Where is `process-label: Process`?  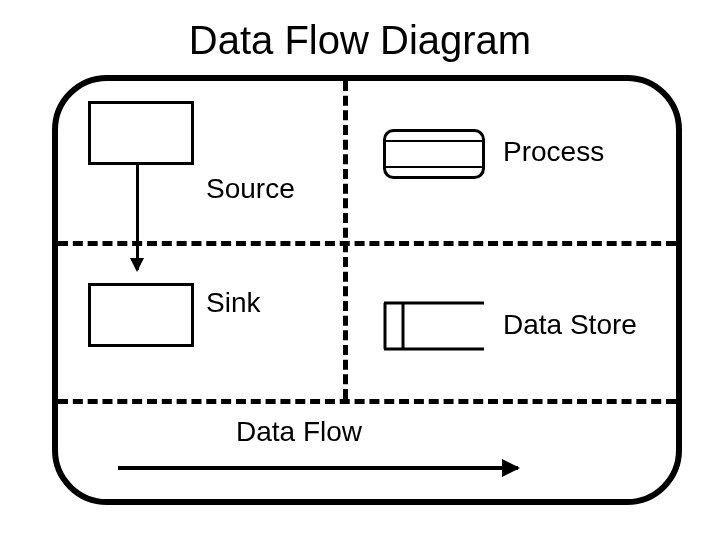 process-label: Process is located at coordinates (554, 152).